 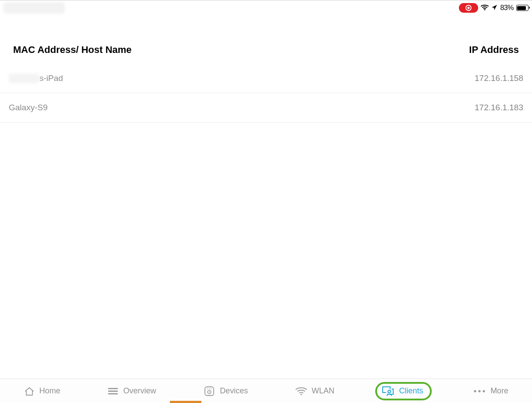 What do you see at coordinates (113, 391) in the screenshot?
I see `menu-lines-icon` at bounding box center [113, 391].